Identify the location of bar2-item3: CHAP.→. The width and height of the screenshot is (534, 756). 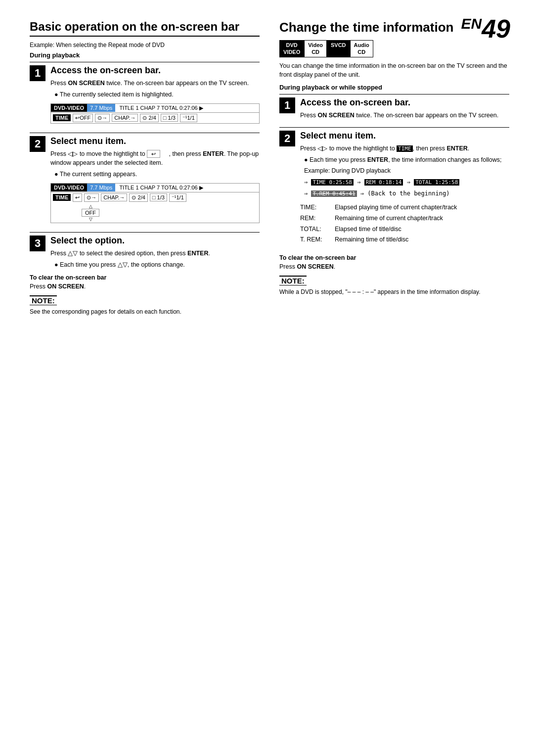
(114, 197).